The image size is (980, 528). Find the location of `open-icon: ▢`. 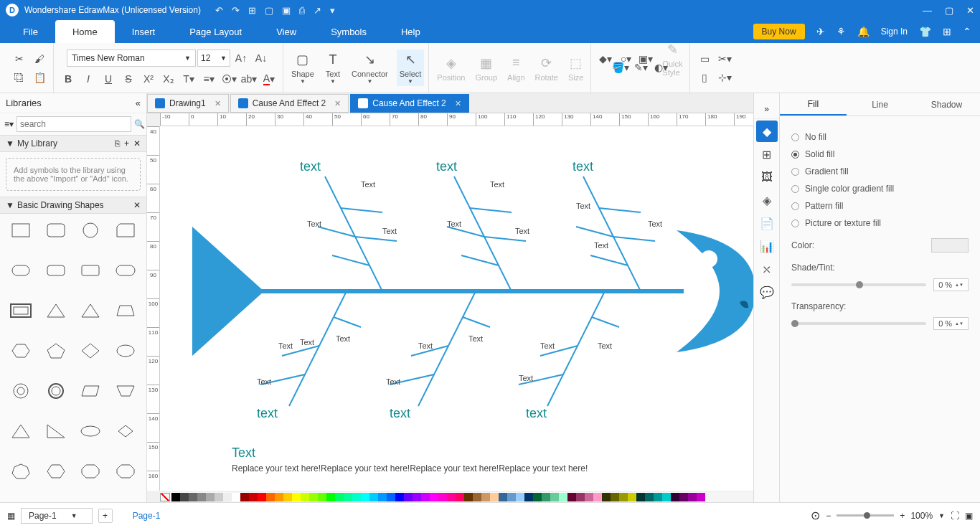

open-icon: ▢ is located at coordinates (269, 10).